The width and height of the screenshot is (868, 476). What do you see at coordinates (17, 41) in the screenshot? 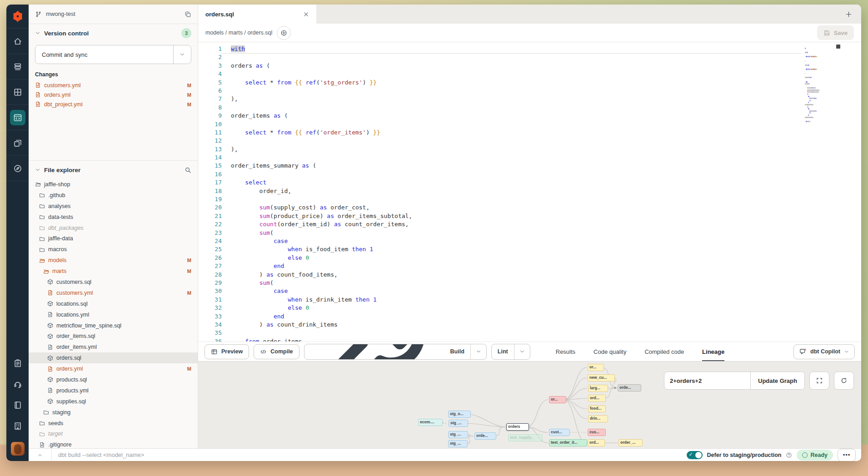
I see `nav-home` at bounding box center [17, 41].